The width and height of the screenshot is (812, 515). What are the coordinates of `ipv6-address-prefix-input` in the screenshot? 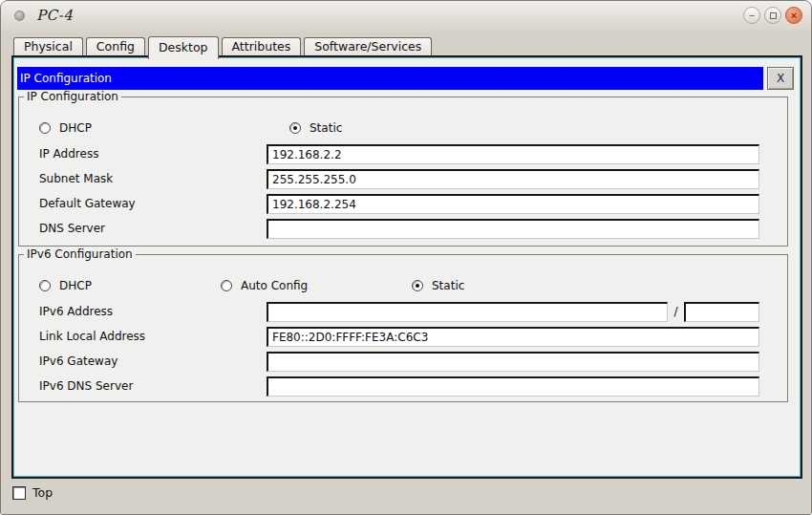 It's located at (722, 311).